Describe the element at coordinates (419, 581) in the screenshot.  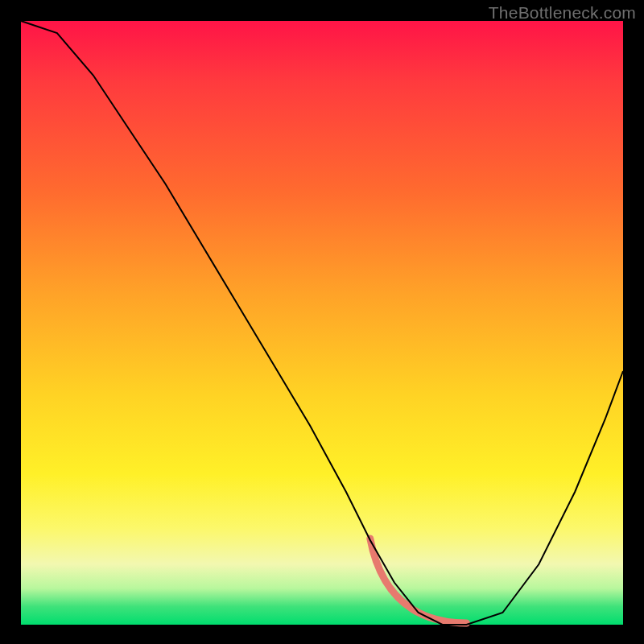
I see `flat-segment-highlight` at that location.